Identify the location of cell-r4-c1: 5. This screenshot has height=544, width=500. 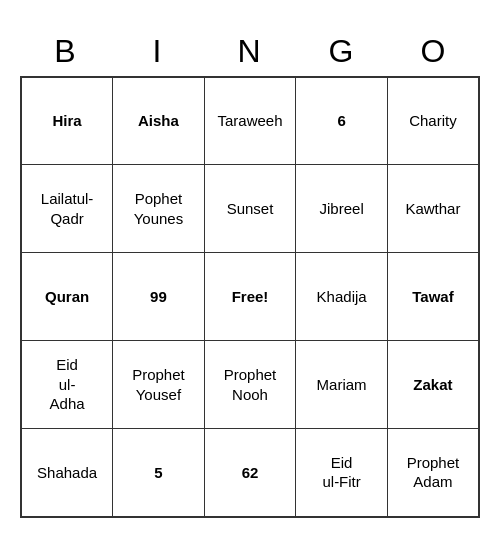
(159, 473).